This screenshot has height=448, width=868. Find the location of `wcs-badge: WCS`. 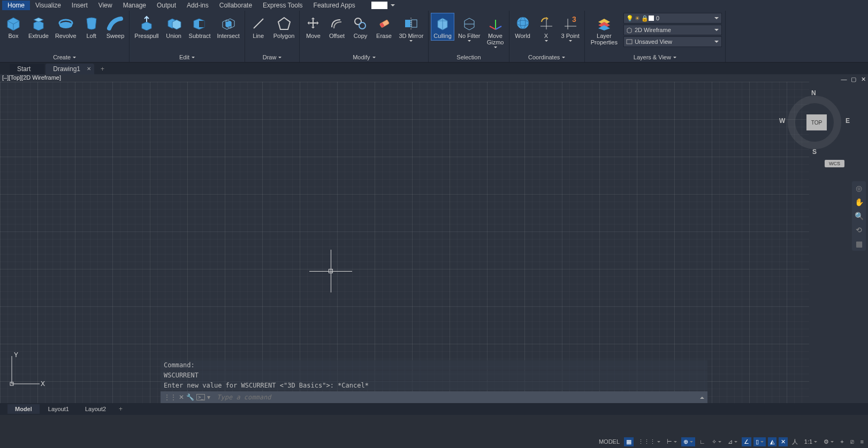

wcs-badge: WCS is located at coordinates (835, 164).